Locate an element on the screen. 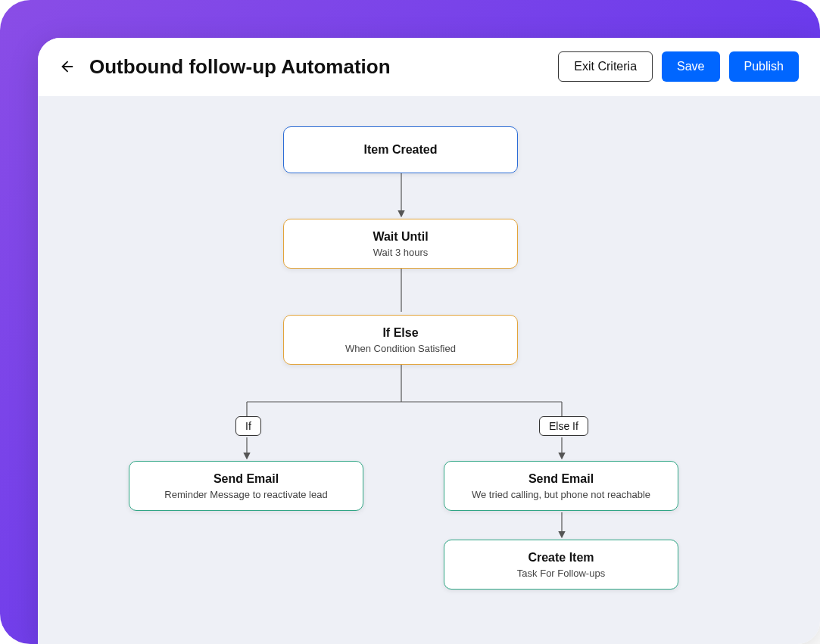 The width and height of the screenshot is (820, 644). back-button is located at coordinates (67, 67).